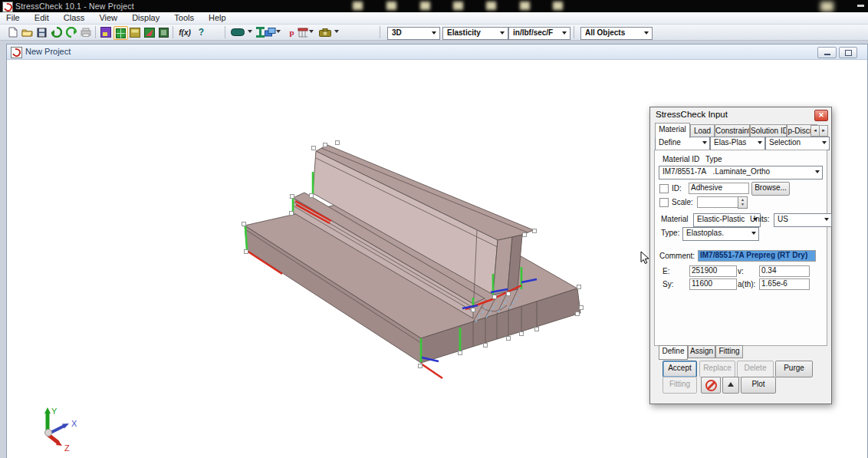 The image size is (868, 458). Describe the element at coordinates (121, 33) in the screenshot. I see `mesh-mode-icon-selected` at that location.